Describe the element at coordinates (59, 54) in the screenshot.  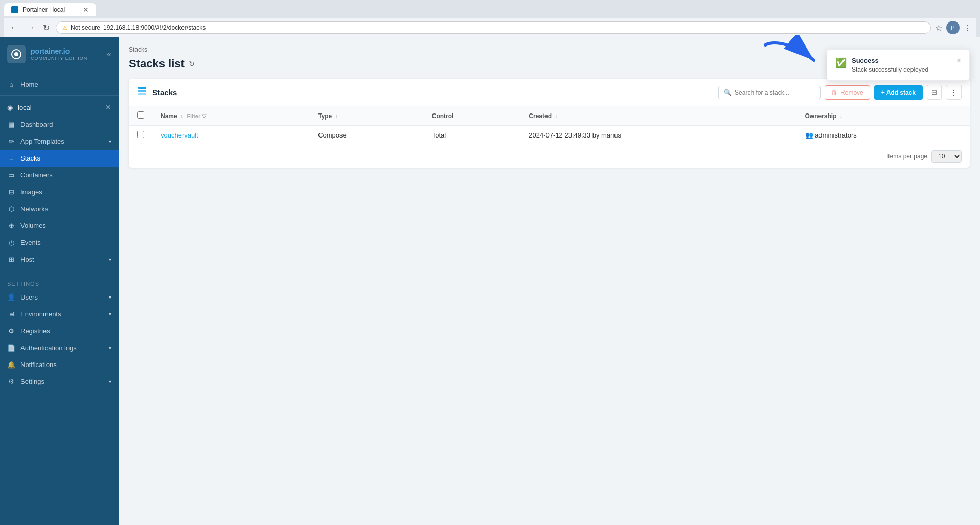
I see `logo-text: portainer.io COMMUNITY EDITION` at that location.